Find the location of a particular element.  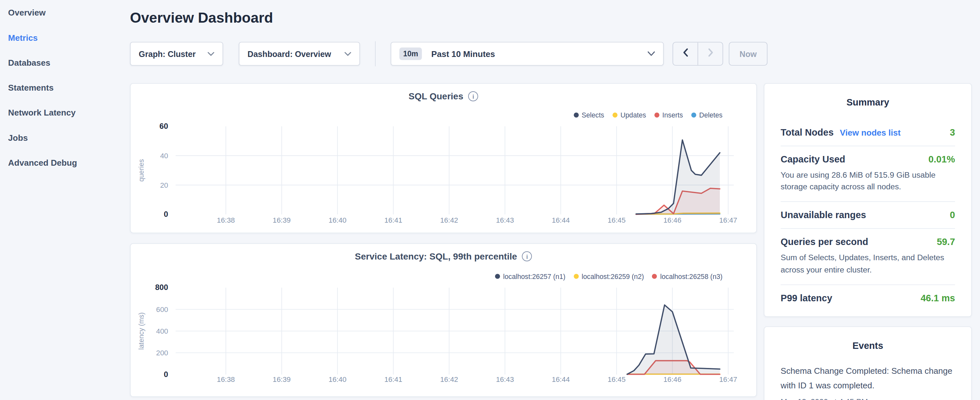

svg-text: 60 is located at coordinates (164, 126).